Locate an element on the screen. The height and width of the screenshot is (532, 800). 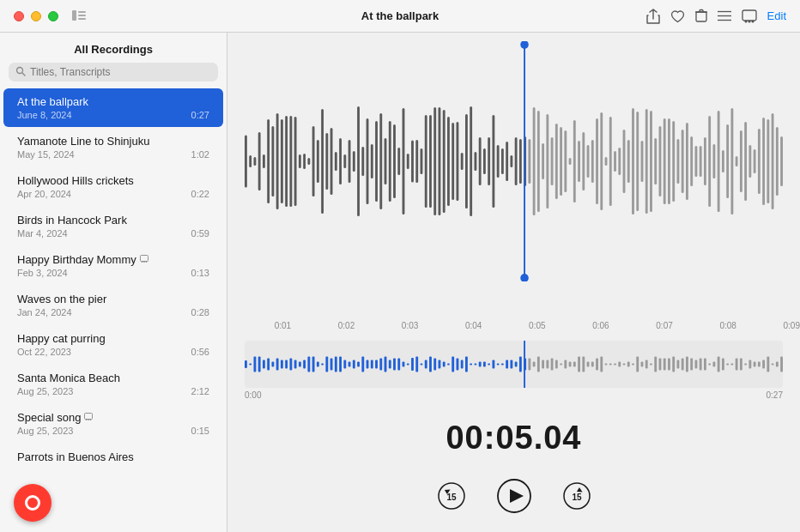
recording-title: At the ballpark is located at coordinates (113, 101).